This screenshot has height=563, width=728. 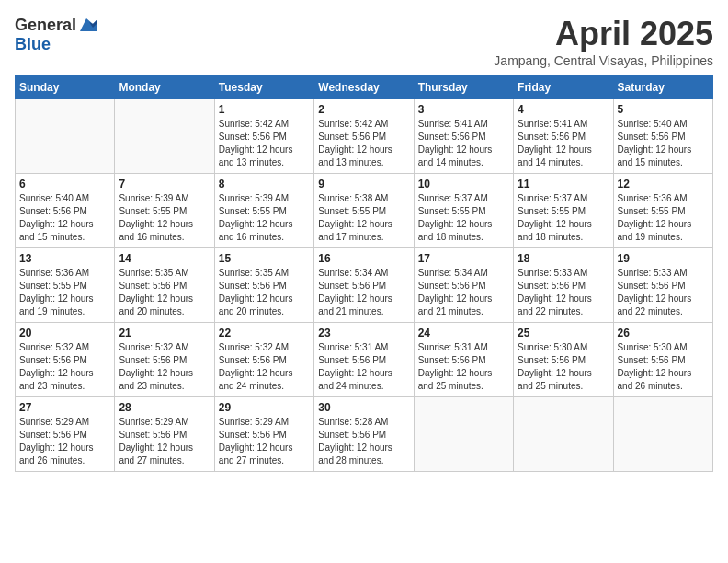 What do you see at coordinates (264, 212) in the screenshot?
I see `calendar-day-cell: 8Sunrise: 5:39 AM Sunset: 5:55 PM Daylig…` at bounding box center [264, 212].